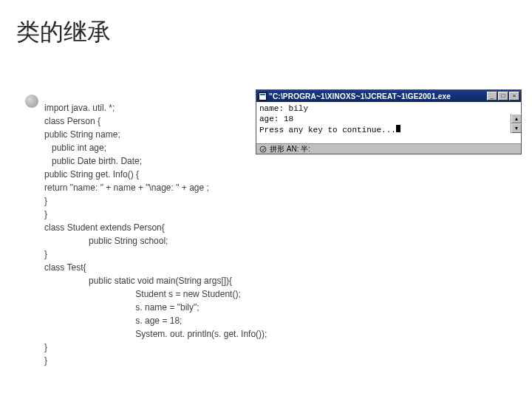 Image resolution: width=532 pixels, height=399 pixels. What do you see at coordinates (389, 149) in the screenshot?
I see `status-bar: 拼形 AN: 半:` at bounding box center [389, 149].